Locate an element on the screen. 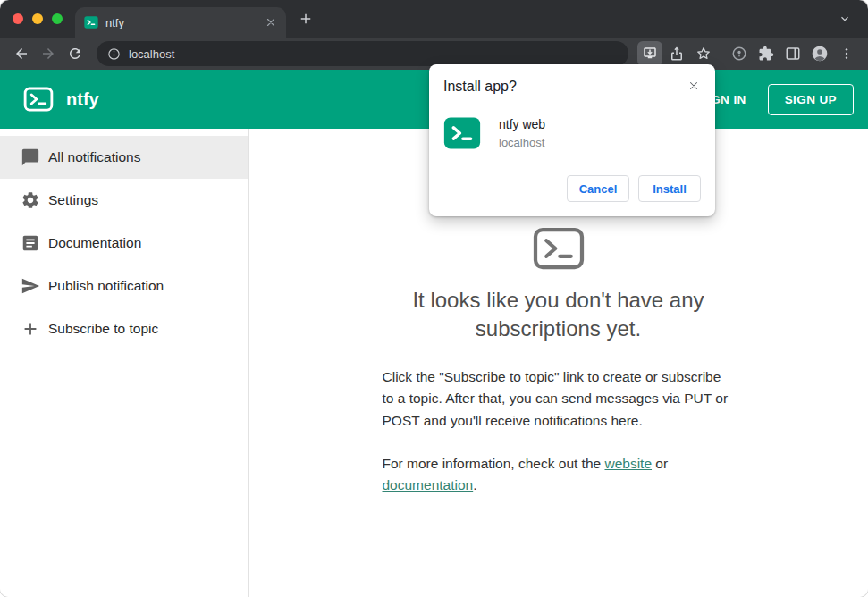 This screenshot has width=868, height=597. side-panel-icon is located at coordinates (793, 54).